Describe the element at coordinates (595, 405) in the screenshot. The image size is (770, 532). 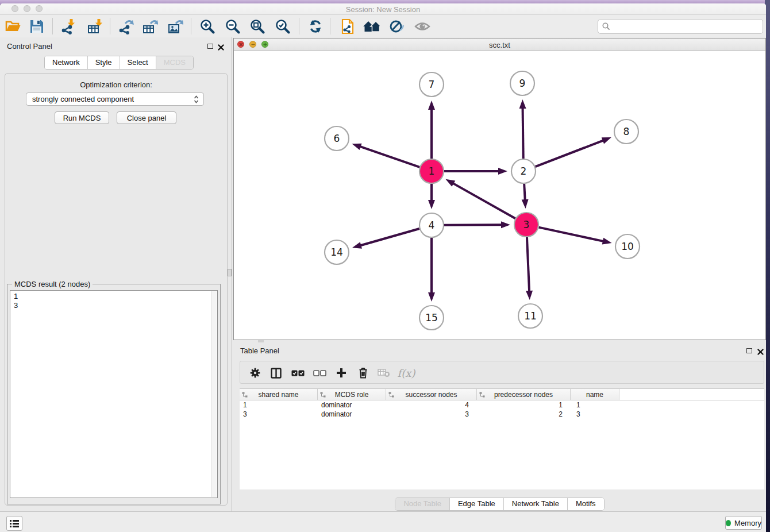
I see `cell-name: 1` at that location.